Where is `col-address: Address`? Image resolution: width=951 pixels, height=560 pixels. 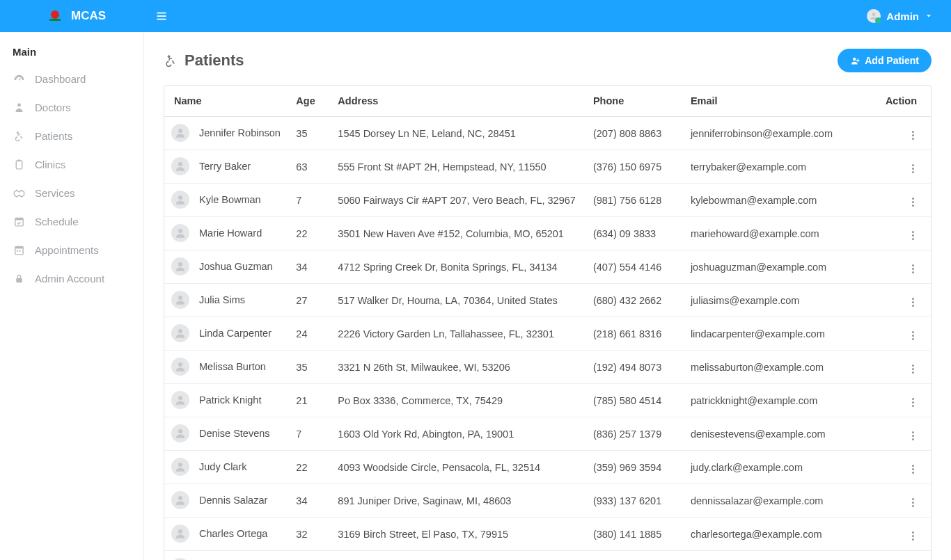 col-address: Address is located at coordinates (458, 102).